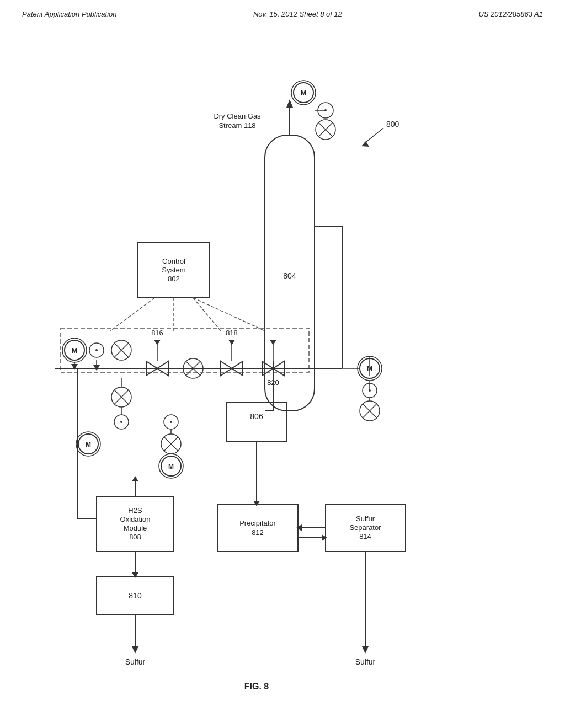 The width and height of the screenshot is (565, 728). Describe the element at coordinates (135, 511) in the screenshot. I see `h2s-label: H2S` at that location.